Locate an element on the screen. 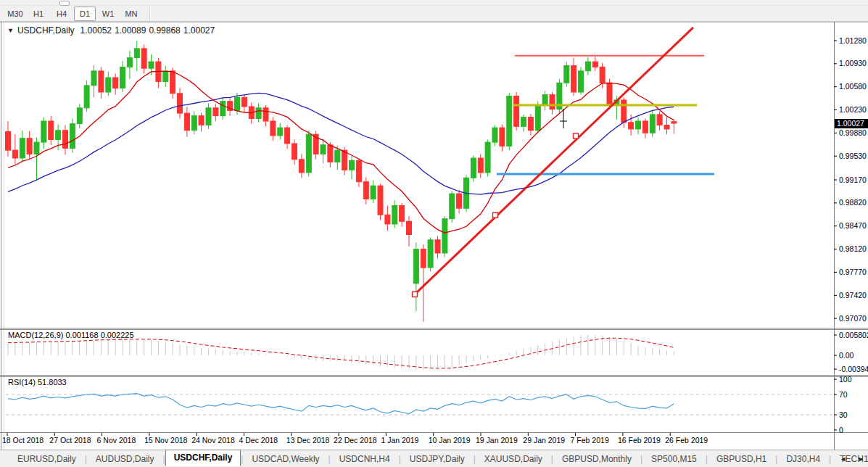 The height and width of the screenshot is (467, 868). price-axis-label: 1.00230 is located at coordinates (853, 109).